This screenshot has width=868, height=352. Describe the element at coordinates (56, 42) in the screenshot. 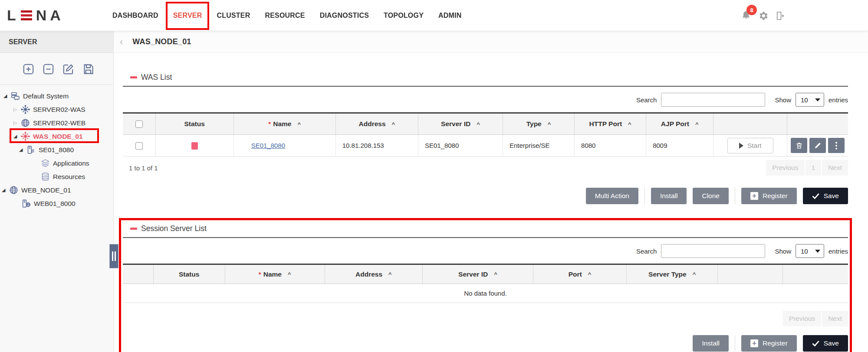

I see `sidebar-title: SERVER` at that location.